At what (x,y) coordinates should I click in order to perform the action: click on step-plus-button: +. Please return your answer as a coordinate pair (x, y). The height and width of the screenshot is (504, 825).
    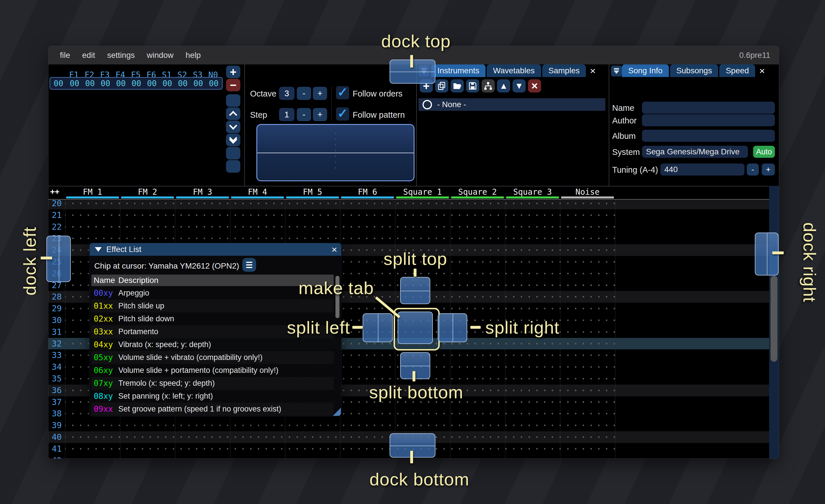
    Looking at the image, I should click on (320, 114).